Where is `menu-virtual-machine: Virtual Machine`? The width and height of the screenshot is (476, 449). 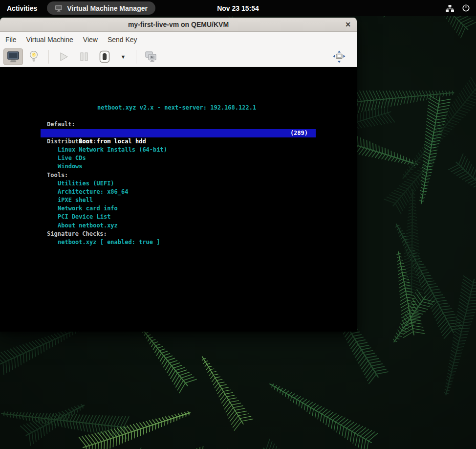 menu-virtual-machine: Virtual Machine is located at coordinates (50, 39).